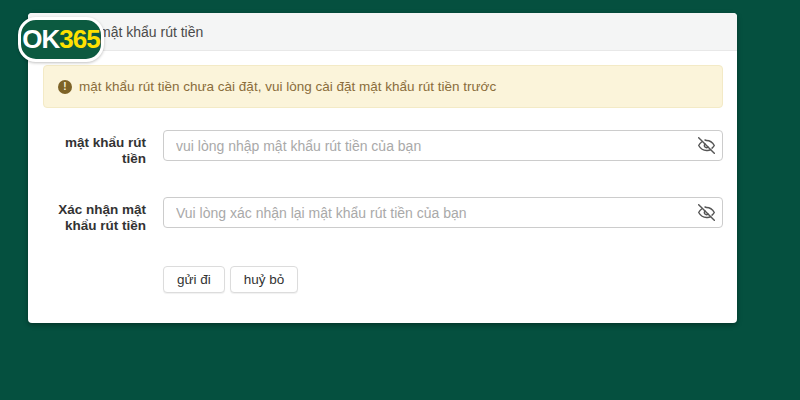 This screenshot has height=400, width=800. I want to click on brand-logo: OK365, so click(61, 40).